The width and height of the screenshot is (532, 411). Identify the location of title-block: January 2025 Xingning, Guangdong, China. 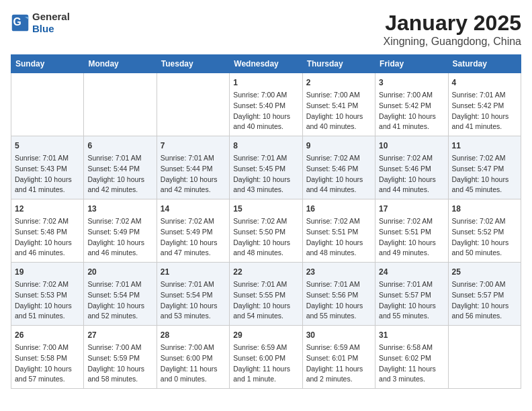
(453, 30).